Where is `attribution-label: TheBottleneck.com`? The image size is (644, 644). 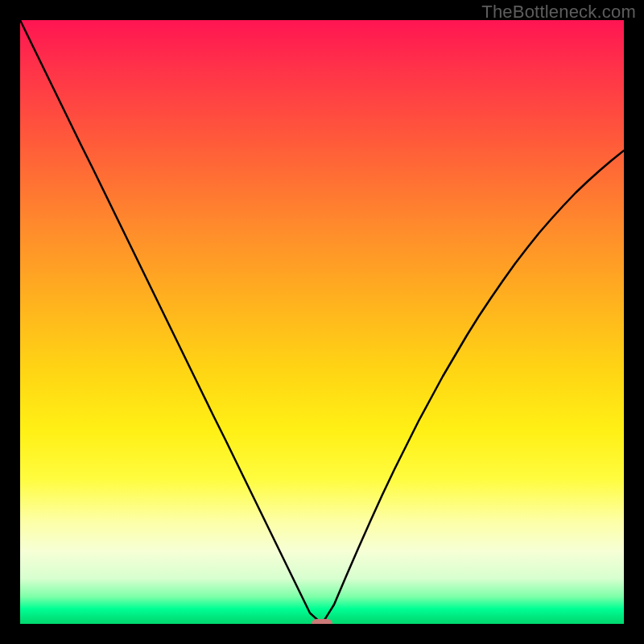 attribution-label: TheBottleneck.com is located at coordinates (559, 12).